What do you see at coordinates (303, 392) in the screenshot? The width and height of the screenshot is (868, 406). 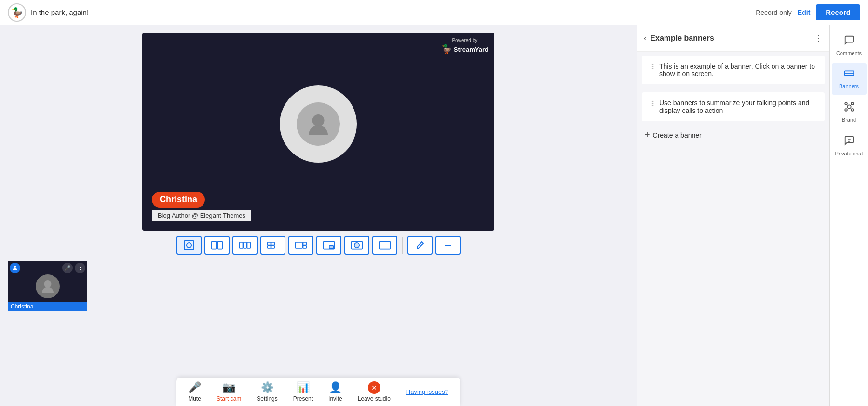 I see `present-button: 📊 Present` at bounding box center [303, 392].